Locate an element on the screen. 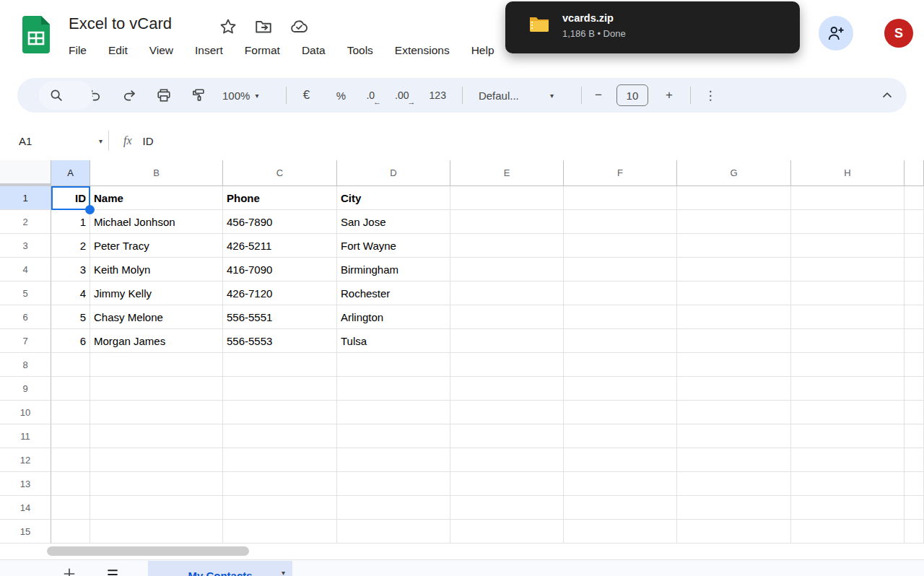 This screenshot has width=924, height=576. cell-B1: Name is located at coordinates (157, 198).